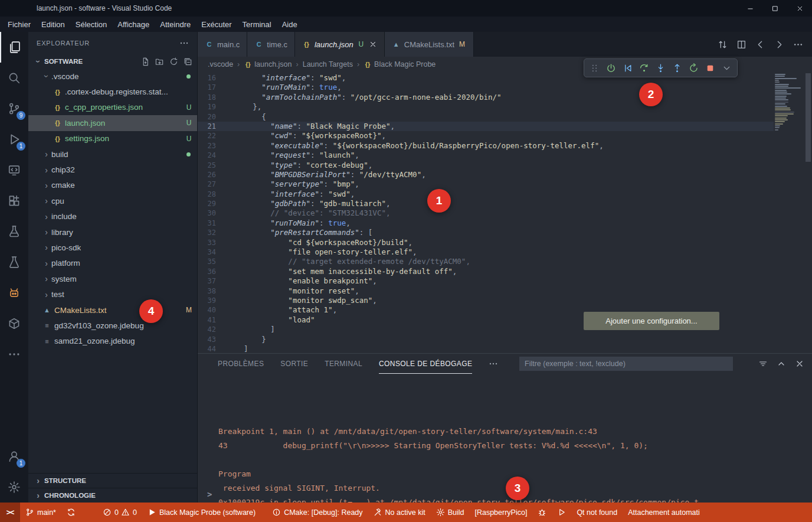  I want to click on console-prompt: >, so click(209, 494).